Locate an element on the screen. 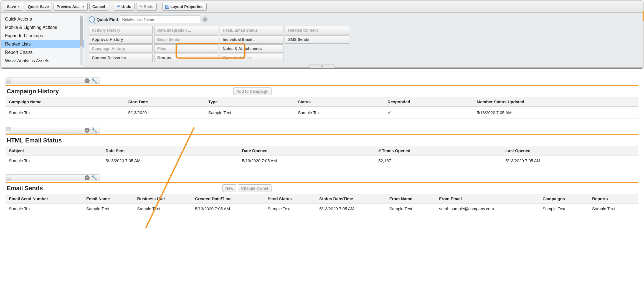 The height and width of the screenshot is (291, 644). palette-item-email-sends: Email Sends is located at coordinates (186, 39).